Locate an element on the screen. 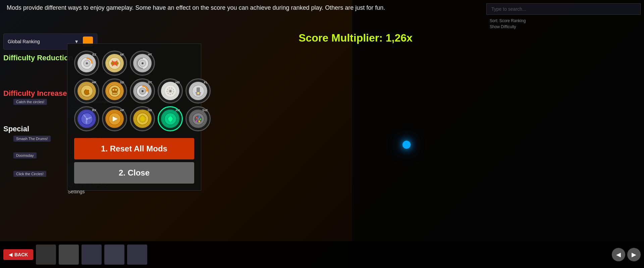  mod-ht-label: HT is located at coordinates (150, 55).